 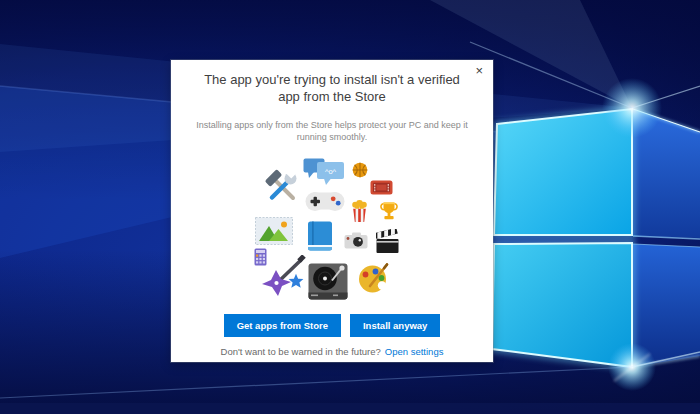 I want to click on camera-icon, so click(x=356, y=240).